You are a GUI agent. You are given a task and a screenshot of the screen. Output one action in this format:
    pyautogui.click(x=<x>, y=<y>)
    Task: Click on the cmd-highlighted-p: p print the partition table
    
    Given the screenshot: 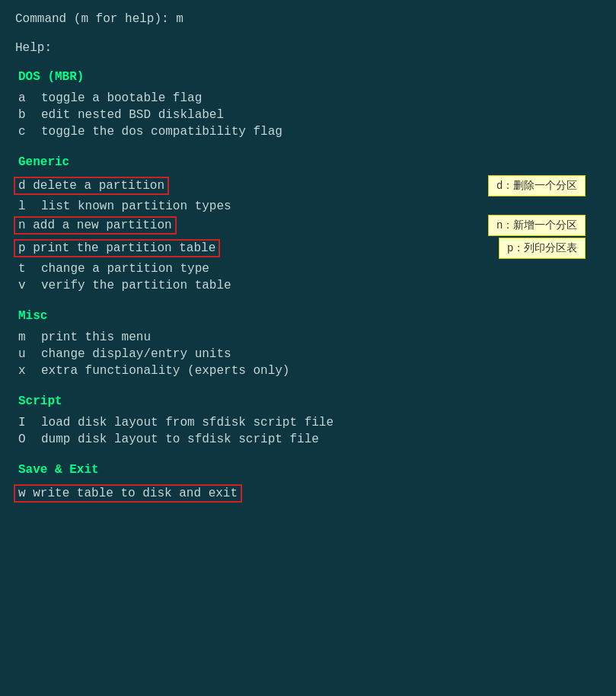 What is the action you would take?
    pyautogui.click(x=117, y=248)
    